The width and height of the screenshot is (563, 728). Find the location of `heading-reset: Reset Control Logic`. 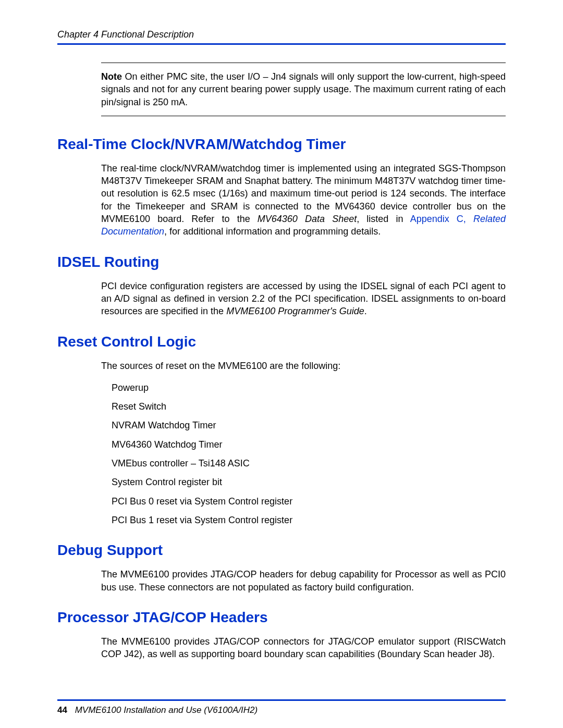

heading-reset: Reset Control Logic is located at coordinates (282, 342).